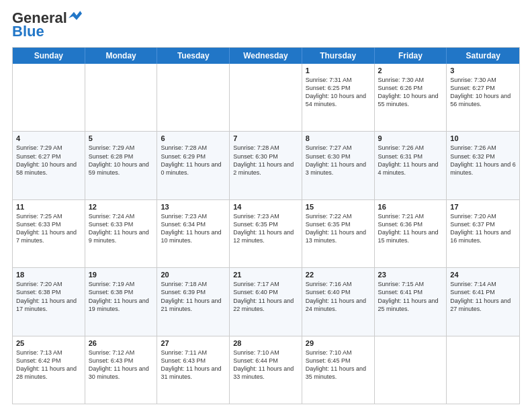 The width and height of the screenshot is (532, 411). I want to click on day-number: 26, so click(121, 343).